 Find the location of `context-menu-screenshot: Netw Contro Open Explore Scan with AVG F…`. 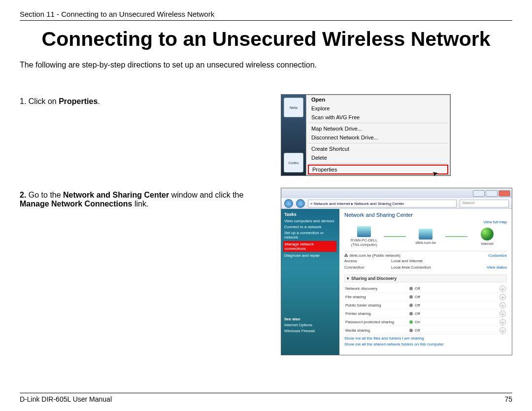

context-menu-screenshot: Netw Contro Open Explore Scan with AVG F… is located at coordinates (366, 135).